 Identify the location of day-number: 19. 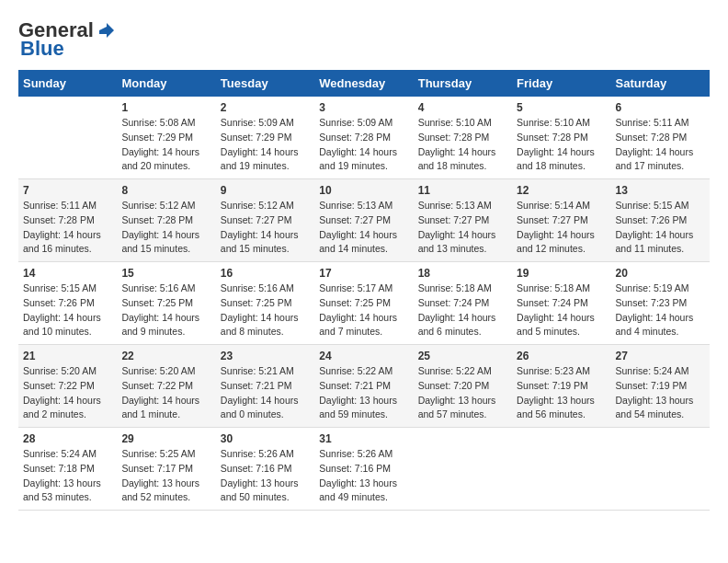
(561, 273).